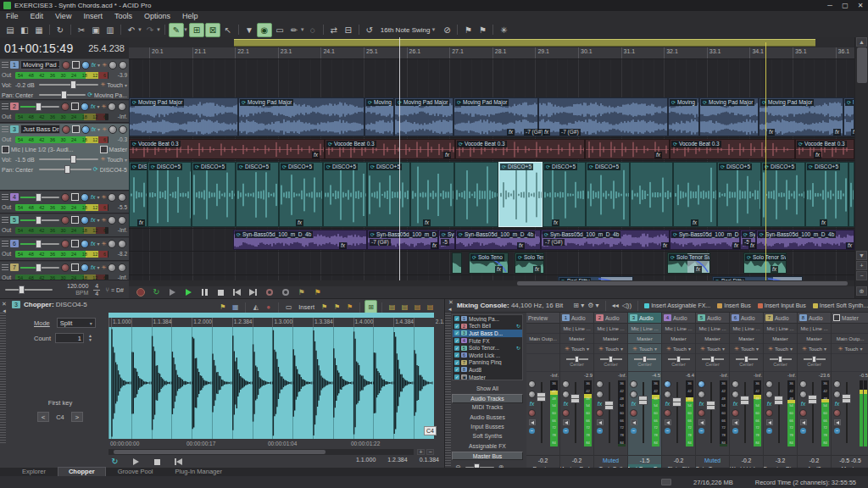 The height and width of the screenshot is (488, 868). I want to click on strip-bus-row: Master, so click(576, 339).